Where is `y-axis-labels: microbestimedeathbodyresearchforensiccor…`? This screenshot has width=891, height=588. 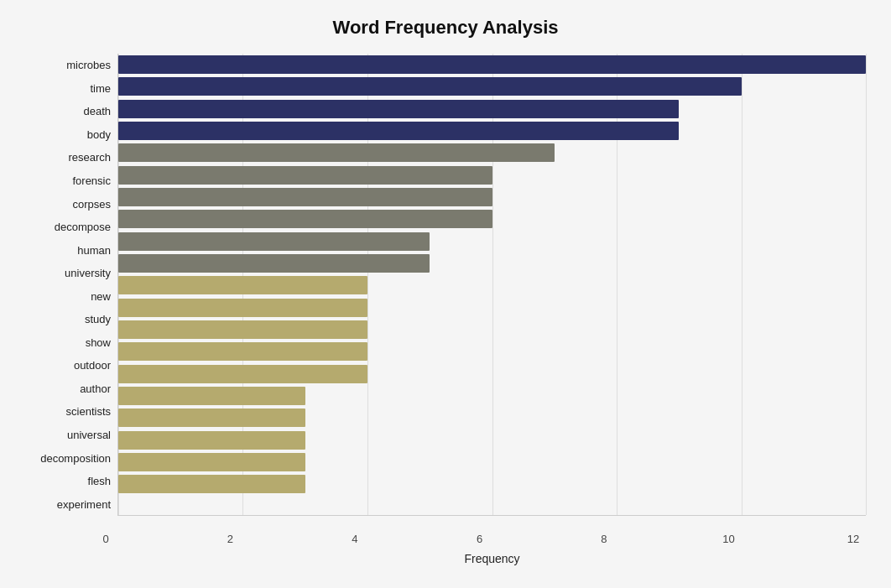 y-axis-labels: microbestimedeathbodyresearchforensiccor… is located at coordinates (71, 285).